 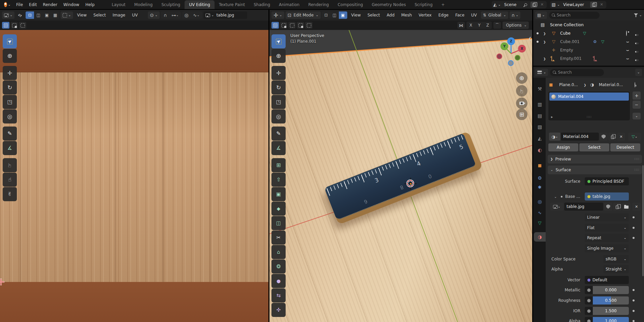 I want to click on uv-select-edge-button, so click(x=38, y=15).